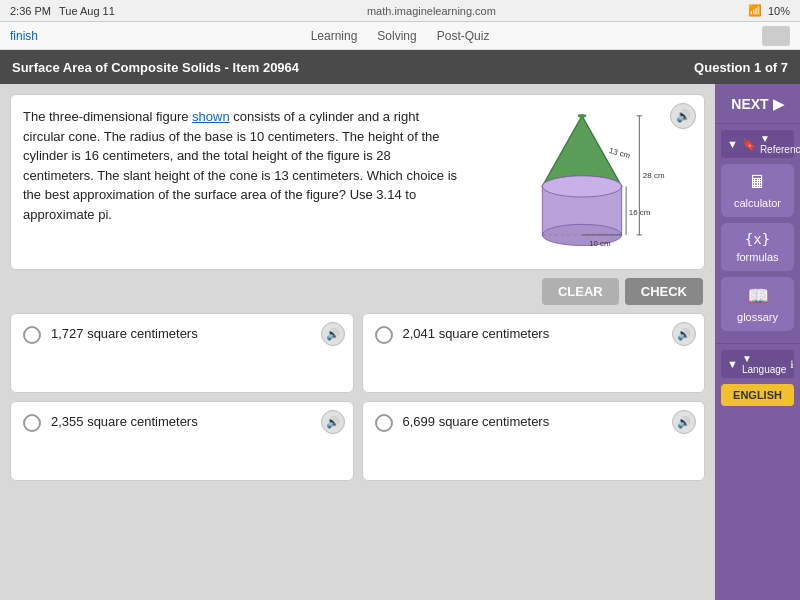 This screenshot has width=800, height=600. Describe the element at coordinates (476, 334) in the screenshot. I see `choice-b-text: 2,041 square centimeters` at that location.